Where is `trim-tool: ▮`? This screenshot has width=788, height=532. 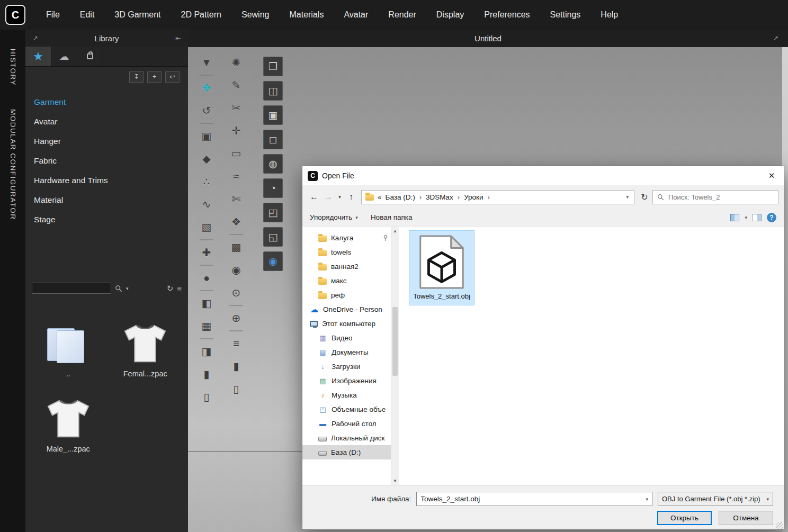
trim-tool: ▮ is located at coordinates (236, 366).